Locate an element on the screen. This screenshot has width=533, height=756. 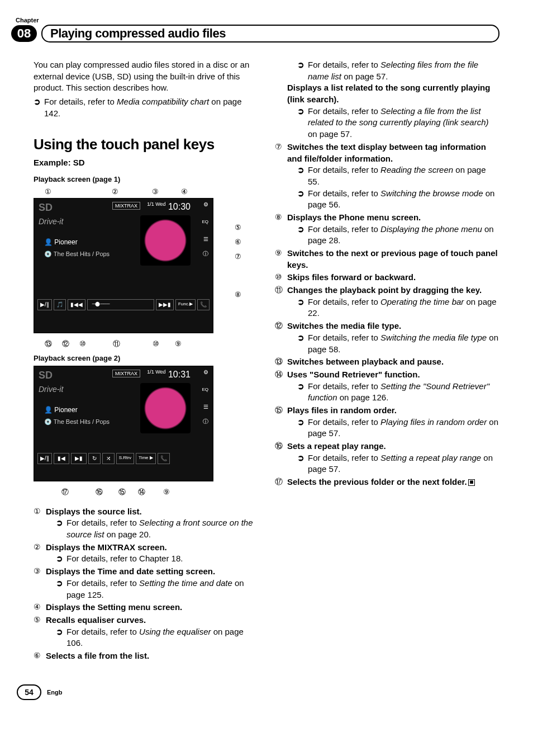
link-search-title: Displays a list related to the song curr… is located at coordinates (393, 94).